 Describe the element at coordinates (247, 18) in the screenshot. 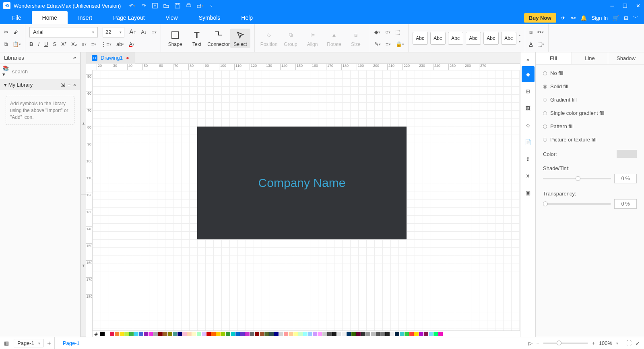

I see `tab-help: Help` at that location.